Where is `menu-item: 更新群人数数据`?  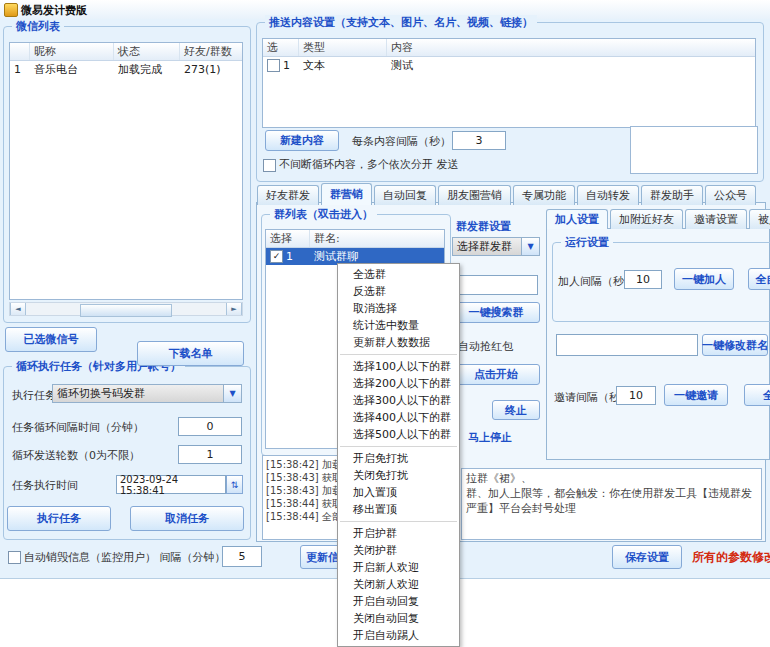
menu-item: 更新群人数数据 is located at coordinates (398, 342).